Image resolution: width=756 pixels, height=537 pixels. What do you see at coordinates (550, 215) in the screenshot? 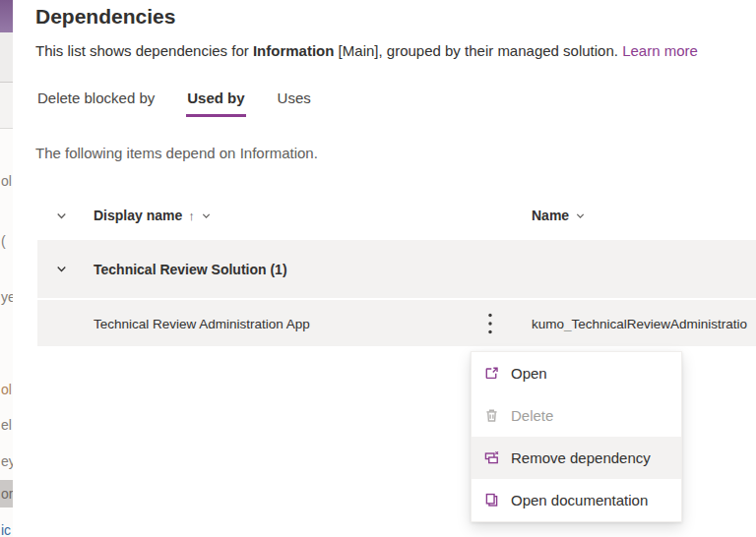
I see `column-header-label: Name` at bounding box center [550, 215].